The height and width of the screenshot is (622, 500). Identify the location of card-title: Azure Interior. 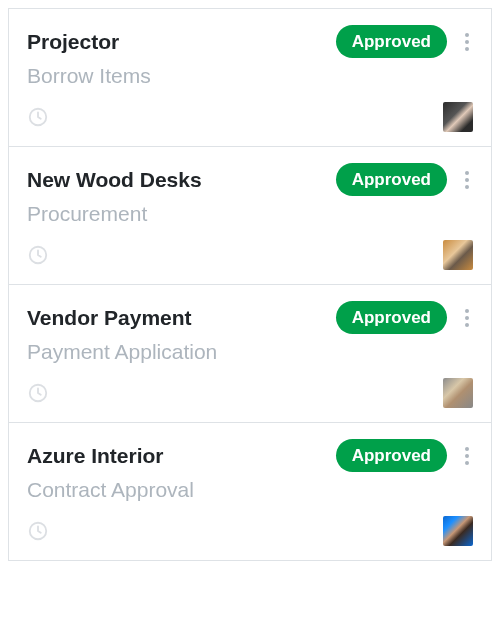
(96, 456).